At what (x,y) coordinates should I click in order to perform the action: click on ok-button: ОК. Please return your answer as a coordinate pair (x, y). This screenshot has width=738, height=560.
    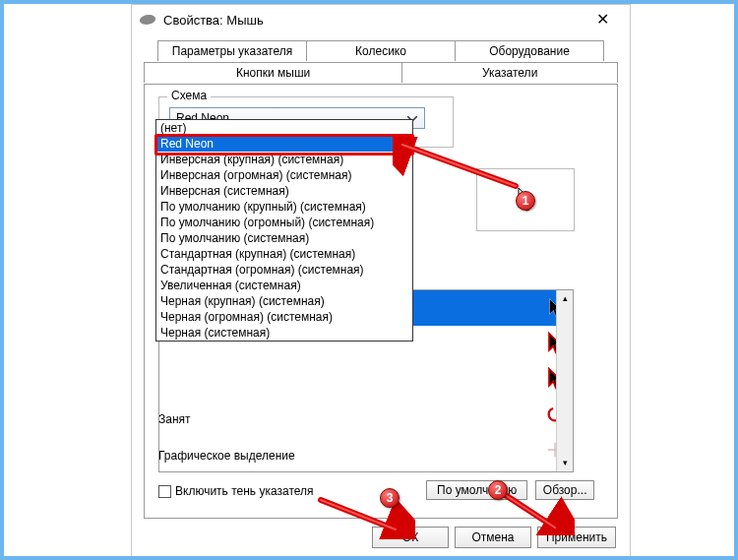
    Looking at the image, I should click on (410, 537).